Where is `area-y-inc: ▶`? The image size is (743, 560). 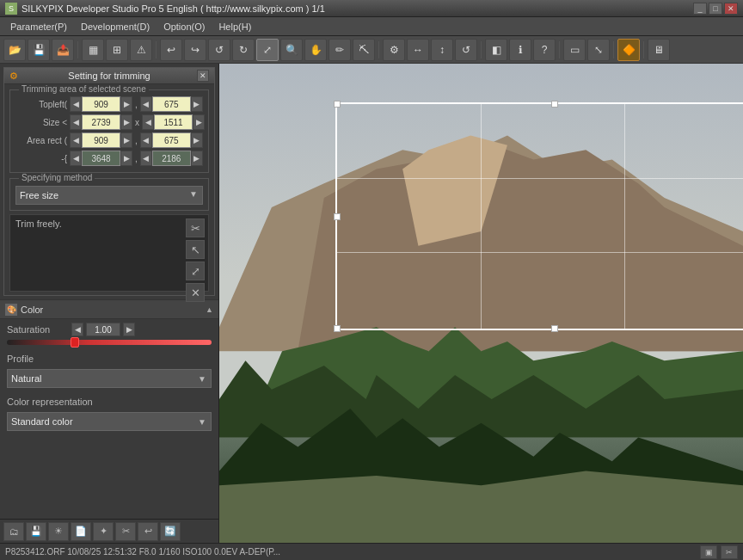
area-y-inc: ▶ is located at coordinates (197, 140).